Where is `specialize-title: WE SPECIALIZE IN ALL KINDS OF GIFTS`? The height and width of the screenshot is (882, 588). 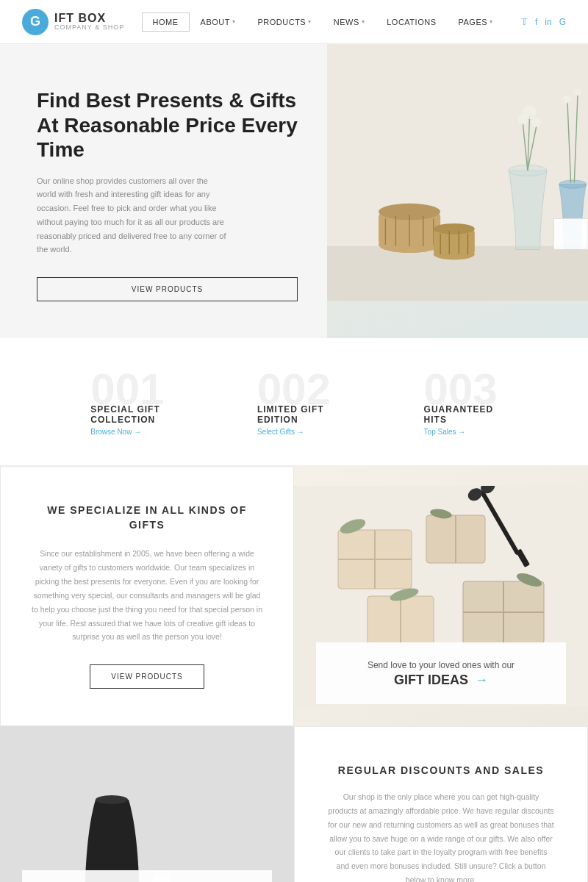
specialize-title: WE SPECIALIZE IN ALL KINDS OF GIFTS is located at coordinates (147, 517).